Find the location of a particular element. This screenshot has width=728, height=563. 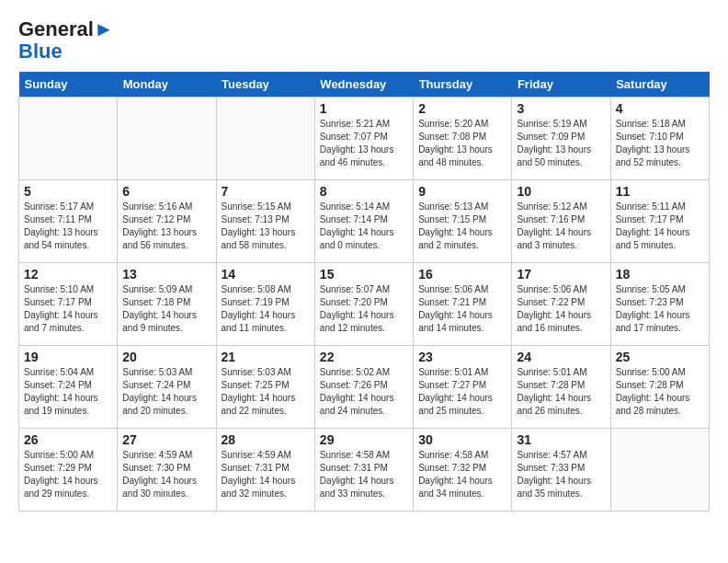

day-number: 24 is located at coordinates (561, 357).